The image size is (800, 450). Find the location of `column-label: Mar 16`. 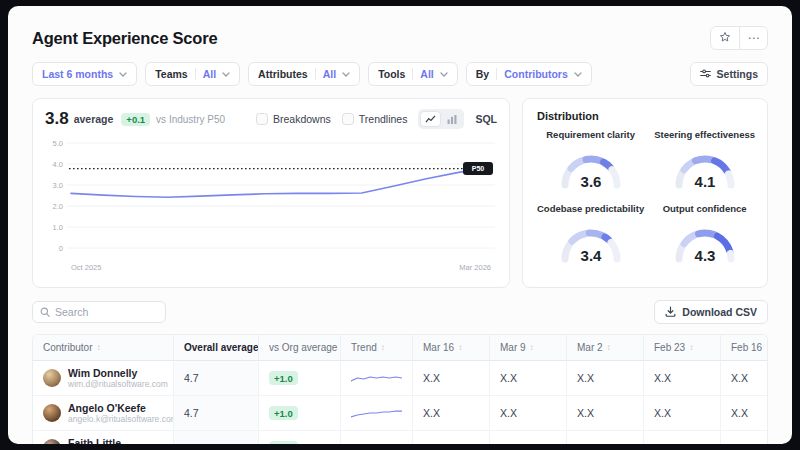

column-label: Mar 16 is located at coordinates (438, 348).